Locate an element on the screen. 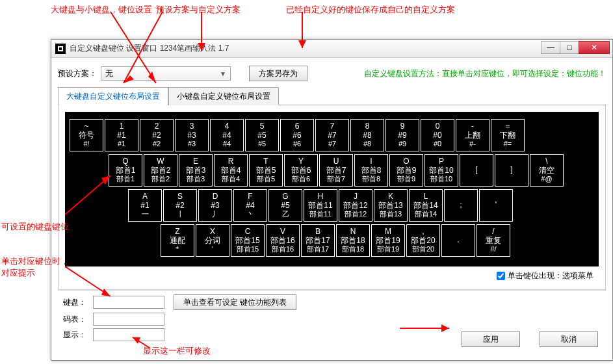 The width and height of the screenshot is (613, 364). key-s: S#2丨 is located at coordinates (180, 205).